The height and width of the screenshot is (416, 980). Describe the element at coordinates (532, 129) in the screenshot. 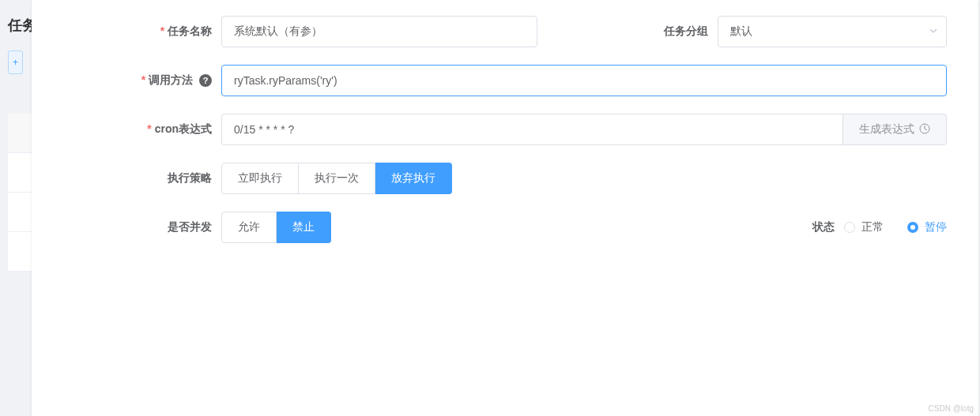

I see `cron-input` at that location.